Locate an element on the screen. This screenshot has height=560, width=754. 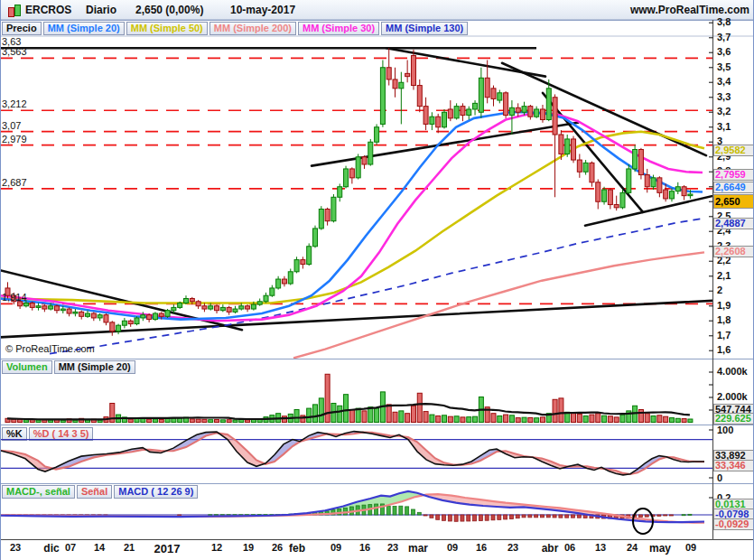
stochastic-panel is located at coordinates (356, 453).